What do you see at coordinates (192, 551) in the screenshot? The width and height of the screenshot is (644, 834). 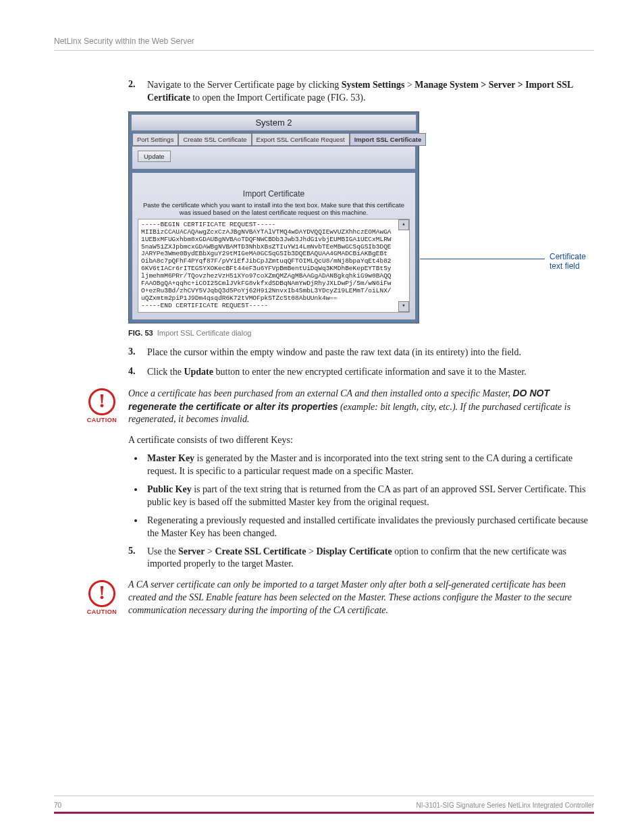 I see `step-5-bold-a: Server` at bounding box center [192, 551].